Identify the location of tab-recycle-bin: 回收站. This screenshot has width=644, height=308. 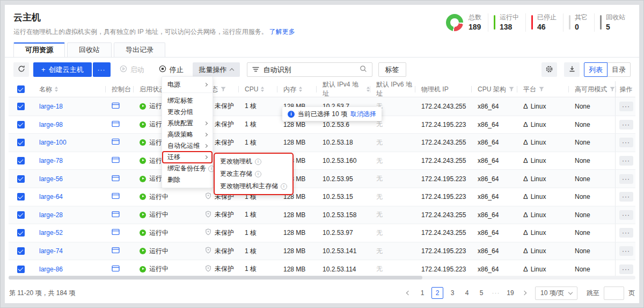
(89, 49).